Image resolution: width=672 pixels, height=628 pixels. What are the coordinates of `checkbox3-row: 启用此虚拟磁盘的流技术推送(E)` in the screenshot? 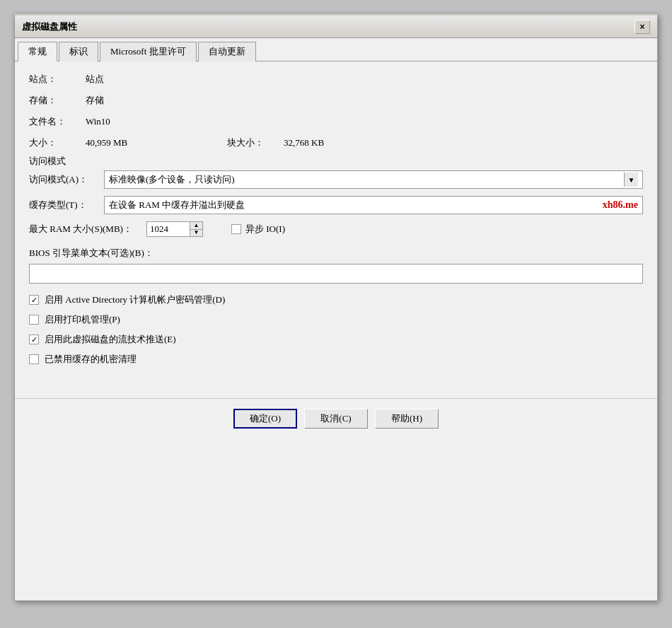 It's located at (336, 339).